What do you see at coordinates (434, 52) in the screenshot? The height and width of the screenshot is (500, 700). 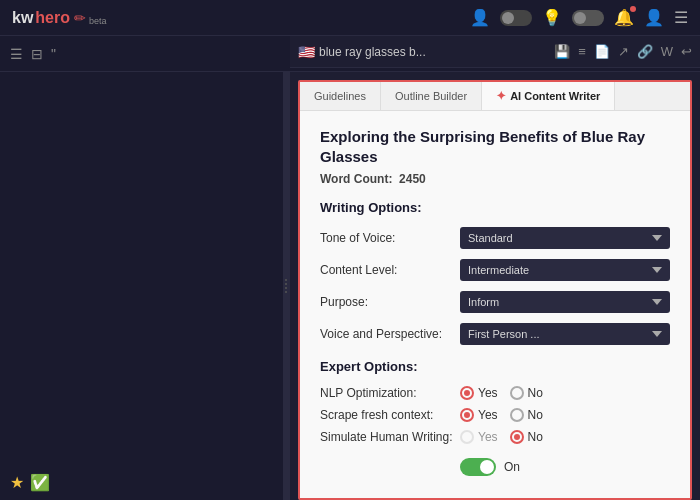 I see `page-title: blue ray glasses b...` at bounding box center [434, 52].